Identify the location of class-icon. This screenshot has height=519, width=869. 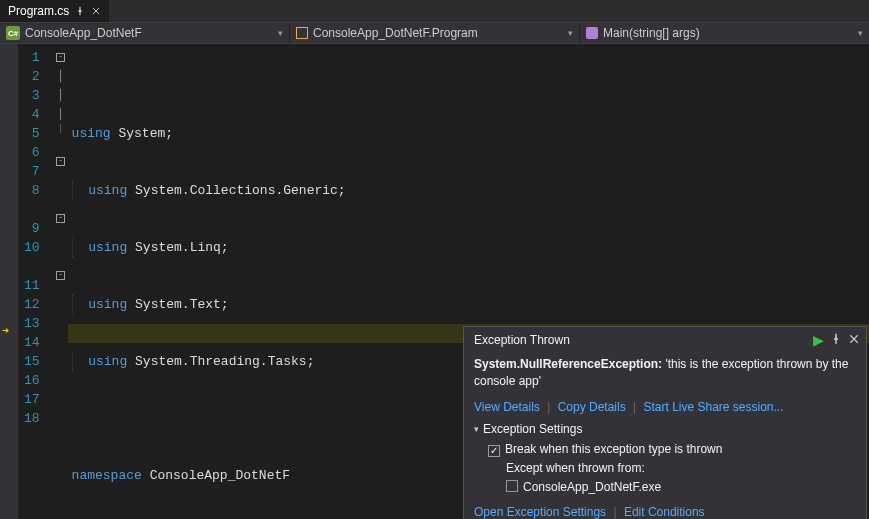
(302, 33).